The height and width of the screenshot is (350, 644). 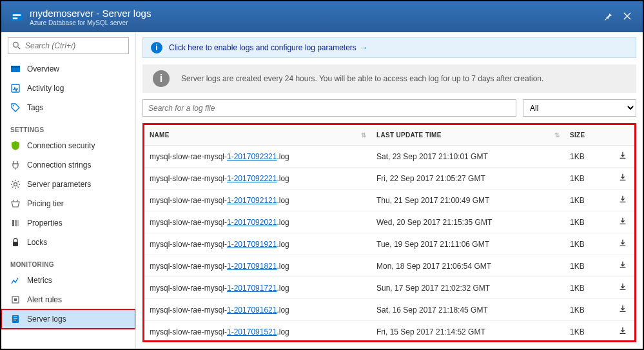 I want to click on table-row: mysql-slow-rae-mysql-1-2017091721.logSun…, so click(x=389, y=288).